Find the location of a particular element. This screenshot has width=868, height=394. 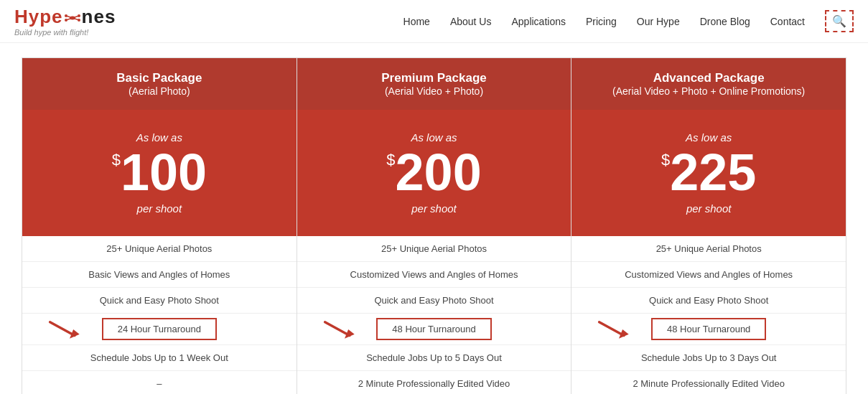

price-amount-advanced: 225 is located at coordinates (713, 172).